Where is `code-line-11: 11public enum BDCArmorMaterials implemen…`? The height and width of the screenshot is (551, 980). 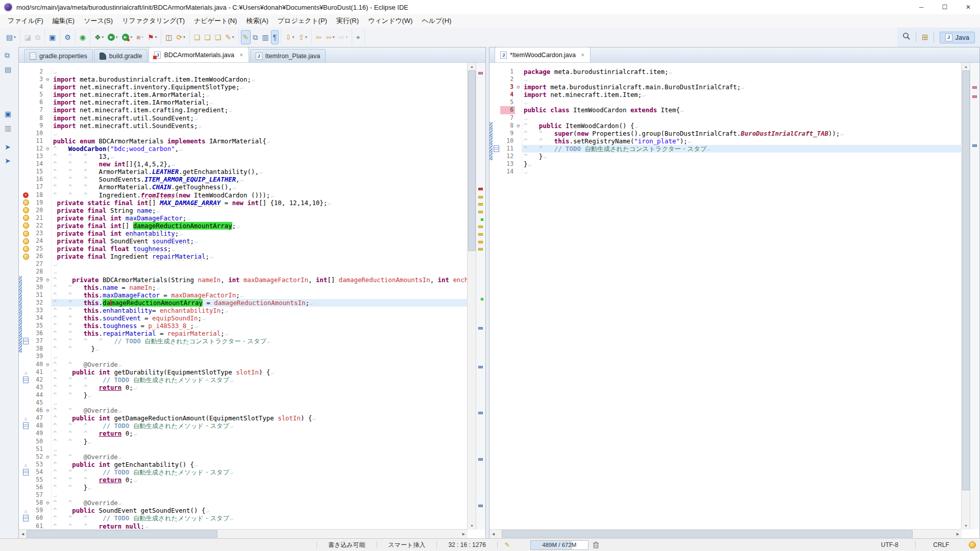
code-line-11: 11public enum BDCArmorMaterials implemen… is located at coordinates (243, 141).